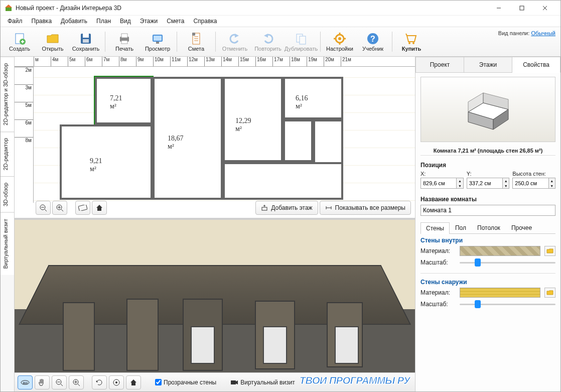 The height and width of the screenshot is (392, 561). I want to click on tutorial-button: ?Учебник, so click(373, 42).